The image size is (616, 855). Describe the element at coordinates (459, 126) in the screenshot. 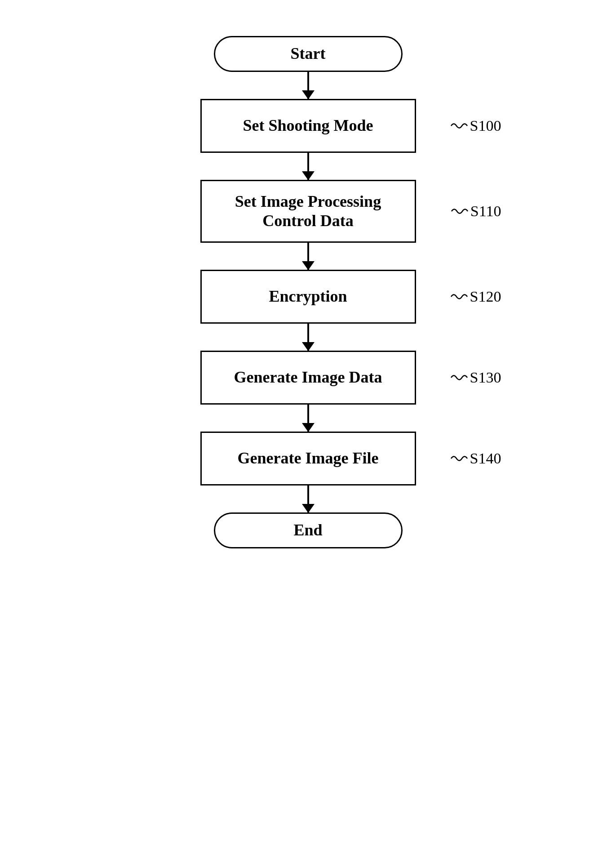

I see `s100-wavy-icon` at that location.